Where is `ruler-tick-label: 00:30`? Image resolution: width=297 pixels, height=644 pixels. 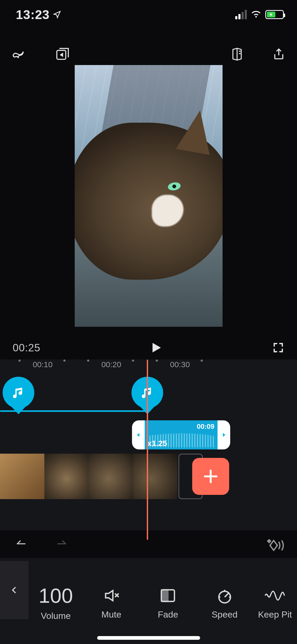 ruler-tick-label: 00:30 is located at coordinates (180, 365).